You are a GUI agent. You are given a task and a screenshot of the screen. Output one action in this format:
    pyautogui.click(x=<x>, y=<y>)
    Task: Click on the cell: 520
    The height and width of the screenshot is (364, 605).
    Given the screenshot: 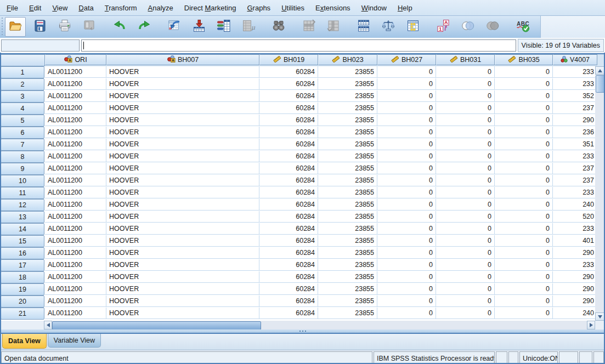 What is the action you would take?
    pyautogui.click(x=575, y=217)
    